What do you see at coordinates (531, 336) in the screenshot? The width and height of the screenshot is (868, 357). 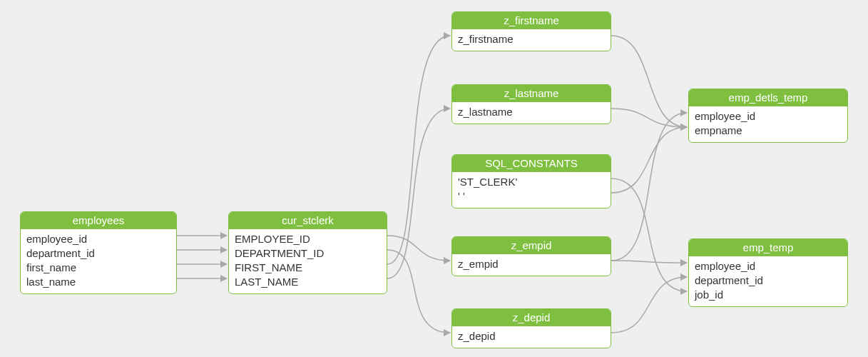 I see `field: z_depid` at bounding box center [531, 336].